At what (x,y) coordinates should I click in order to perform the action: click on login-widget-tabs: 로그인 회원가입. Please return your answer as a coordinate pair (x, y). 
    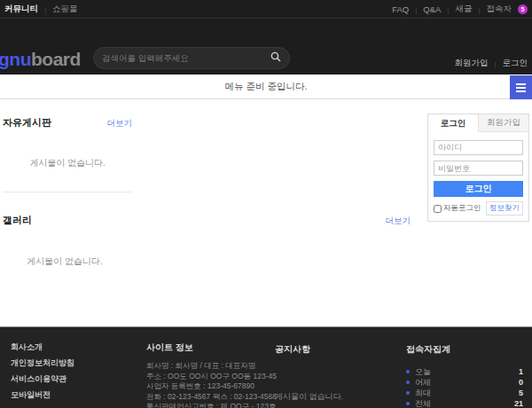
    Looking at the image, I should click on (479, 123).